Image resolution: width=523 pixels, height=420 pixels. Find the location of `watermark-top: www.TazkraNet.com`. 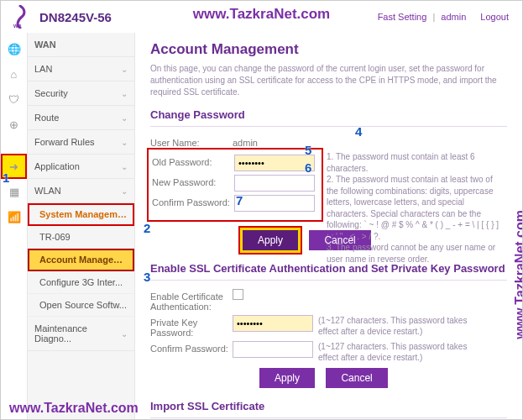

watermark-top: www.TazkraNet.com is located at coordinates (262, 14).